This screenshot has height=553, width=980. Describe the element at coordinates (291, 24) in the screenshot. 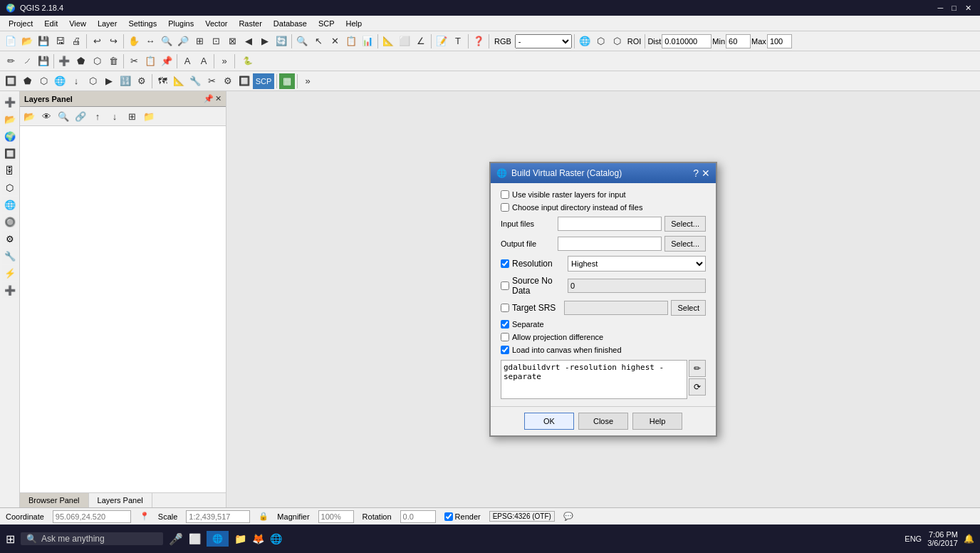

I see `menu-database: Database` at that location.